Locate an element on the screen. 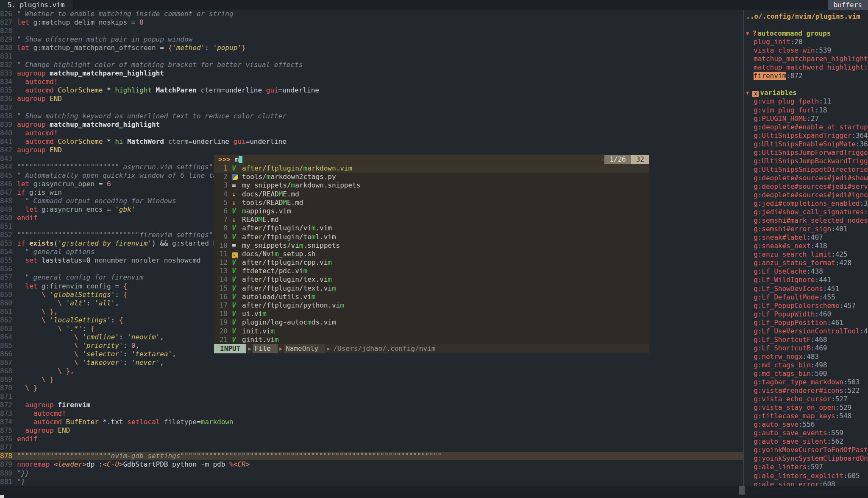  sidebar-tag-item: g:deoplete#sources#jedi#igno is located at coordinates (806, 195).